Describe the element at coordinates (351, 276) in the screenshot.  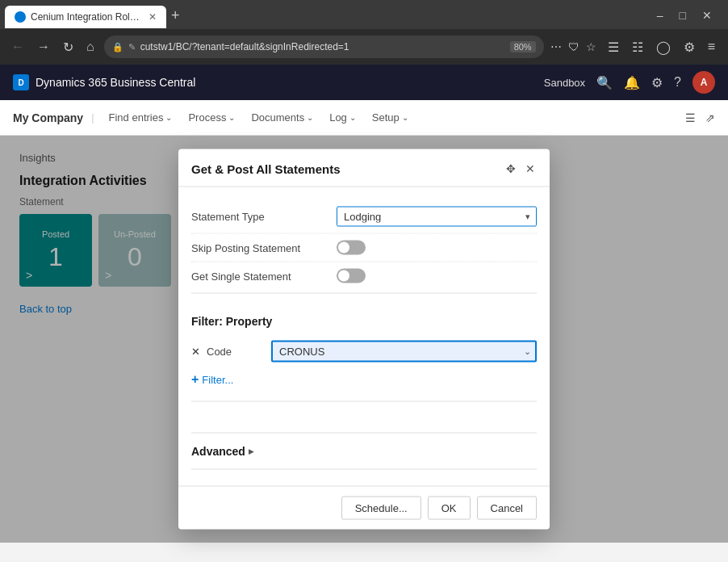
I see `get-single-toggle` at that location.